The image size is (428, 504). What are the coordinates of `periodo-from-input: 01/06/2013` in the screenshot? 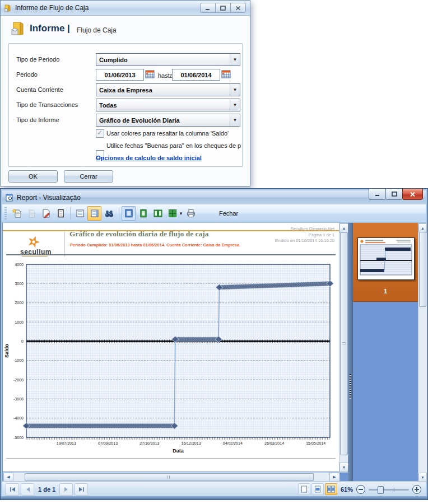 It's located at (120, 75).